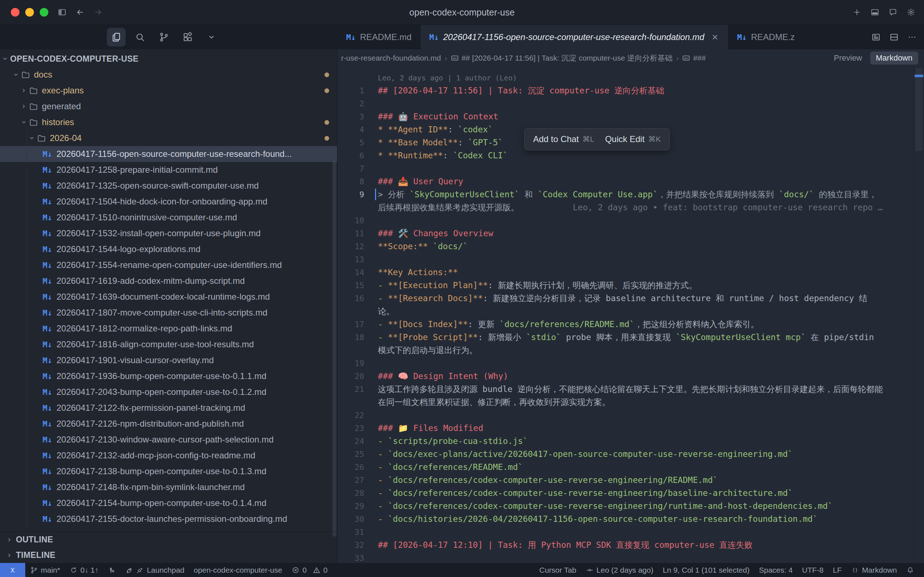 The height and width of the screenshot is (577, 924). What do you see at coordinates (418, 272) in the screenshot?
I see `line-content: **Key Actions:**` at bounding box center [418, 272].